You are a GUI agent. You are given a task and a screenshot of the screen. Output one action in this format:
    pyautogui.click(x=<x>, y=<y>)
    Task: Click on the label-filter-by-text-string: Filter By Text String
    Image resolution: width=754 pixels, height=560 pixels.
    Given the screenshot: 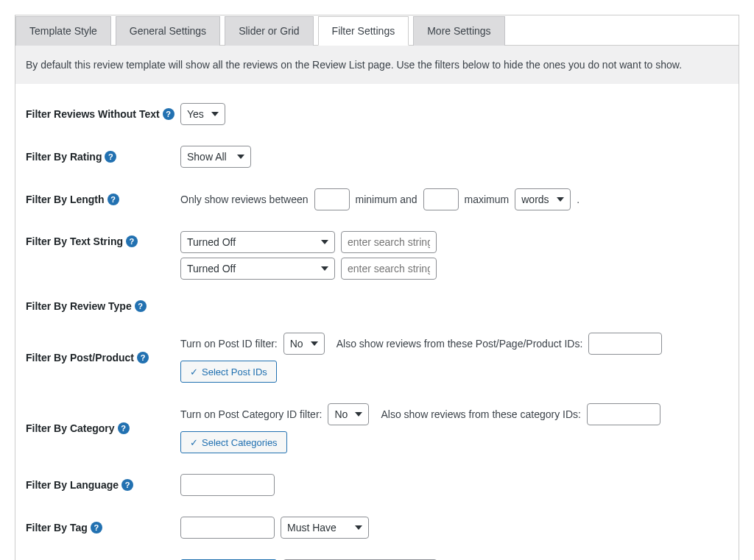 What is the action you would take?
    pyautogui.click(x=74, y=241)
    